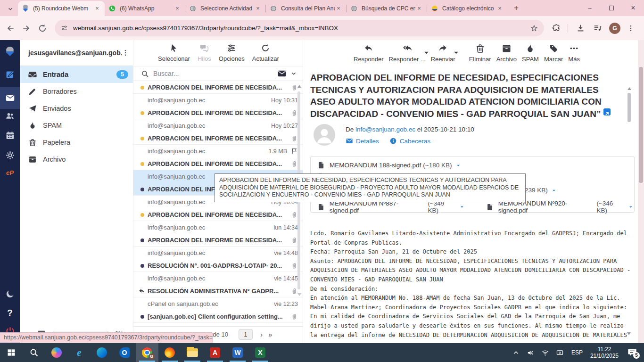 The image size is (644, 362). What do you see at coordinates (369, 53) in the screenshot?
I see `responder-button: Responder` at bounding box center [369, 53].